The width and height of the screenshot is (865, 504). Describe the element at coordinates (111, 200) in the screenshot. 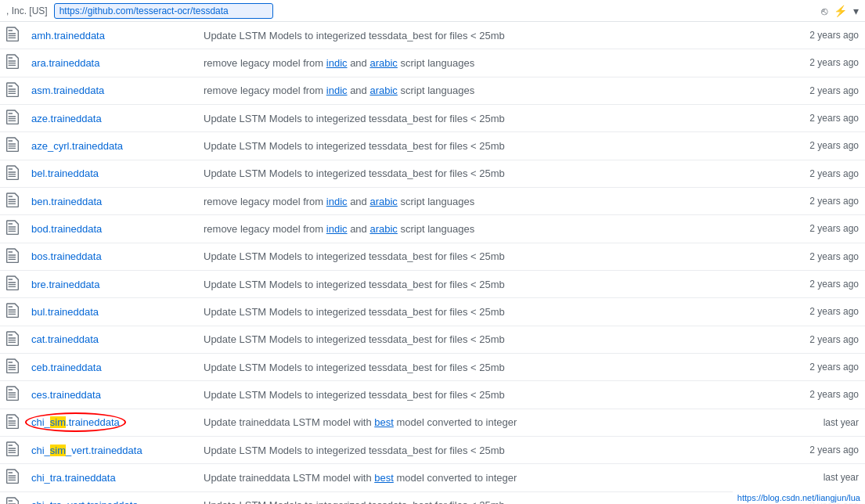

I see `file-name-cell: ben.traineddata` at that location.